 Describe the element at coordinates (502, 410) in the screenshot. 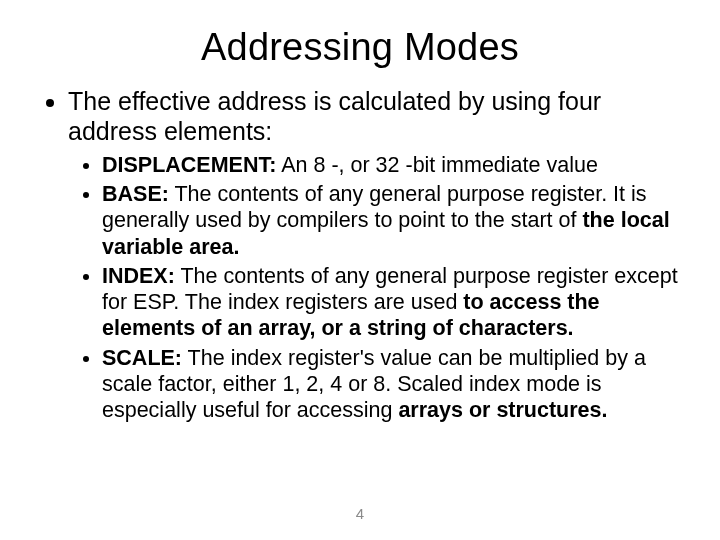

I see `item-bold-tail: arrays or structures.` at that location.